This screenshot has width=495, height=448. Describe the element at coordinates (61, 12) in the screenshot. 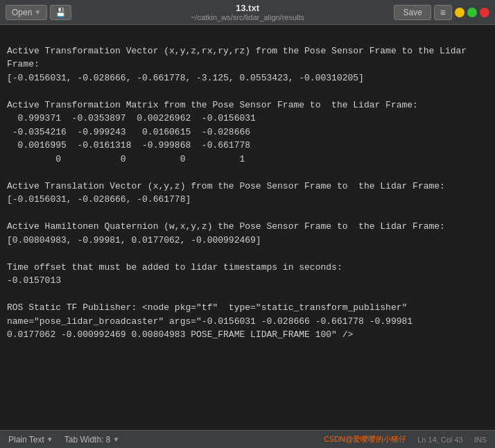

I see `floppy-icon: 💾` at that location.